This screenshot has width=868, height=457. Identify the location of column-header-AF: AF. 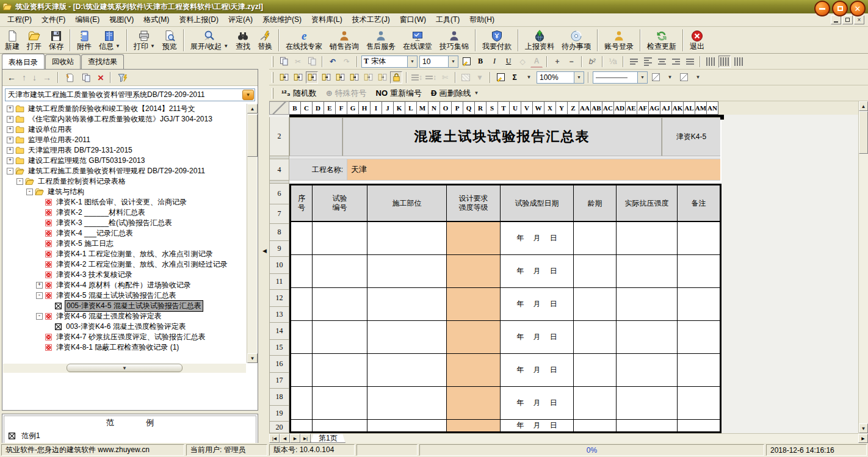
(643, 108).